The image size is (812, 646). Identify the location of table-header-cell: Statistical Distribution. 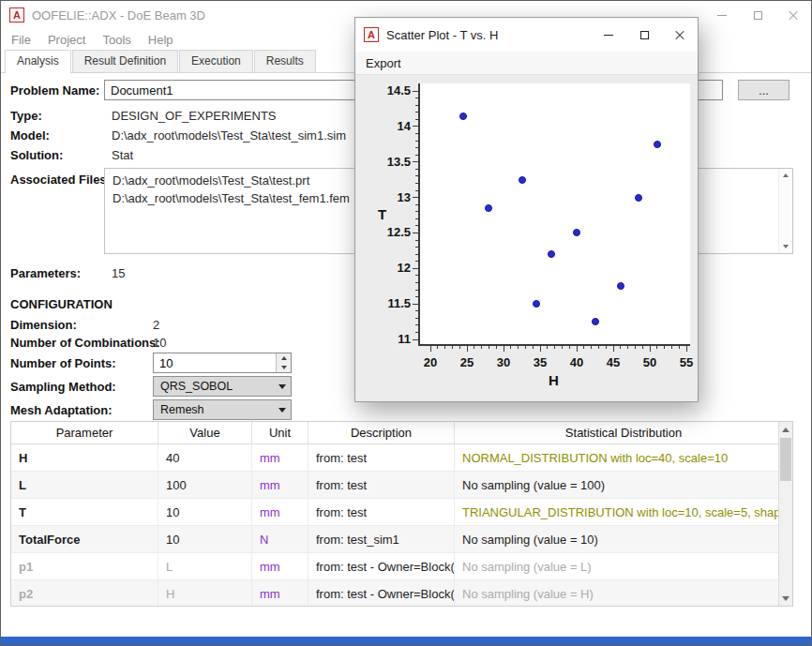
(624, 433).